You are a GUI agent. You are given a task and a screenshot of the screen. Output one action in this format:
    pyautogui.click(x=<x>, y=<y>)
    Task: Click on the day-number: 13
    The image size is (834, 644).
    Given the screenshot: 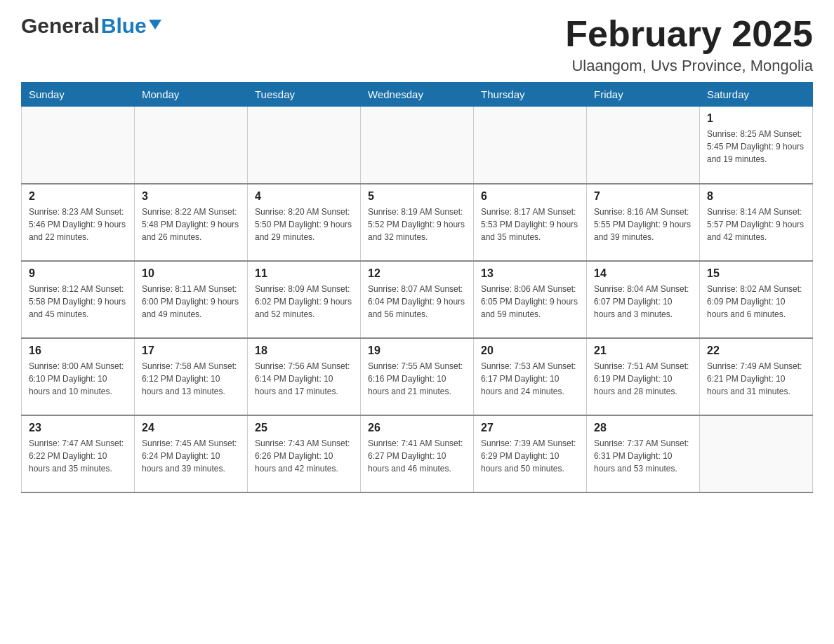 What is the action you would take?
    pyautogui.click(x=530, y=274)
    